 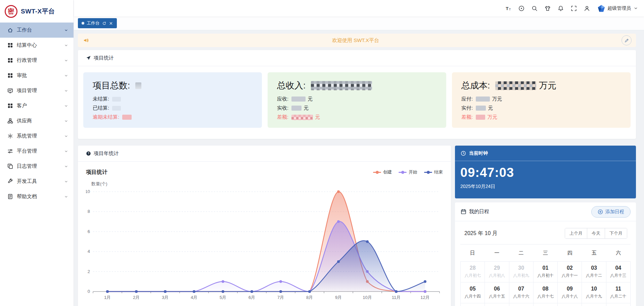 I want to click on tab-workbench: 工作台, so click(x=97, y=23).